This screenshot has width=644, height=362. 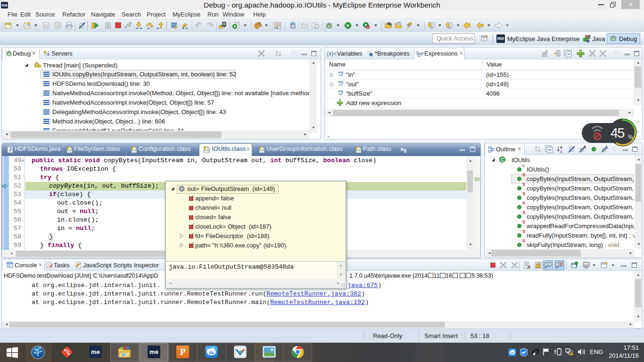 What do you see at coordinates (293, 27) in the screenshot?
I see `svg-text: 2.0` at bounding box center [293, 27].